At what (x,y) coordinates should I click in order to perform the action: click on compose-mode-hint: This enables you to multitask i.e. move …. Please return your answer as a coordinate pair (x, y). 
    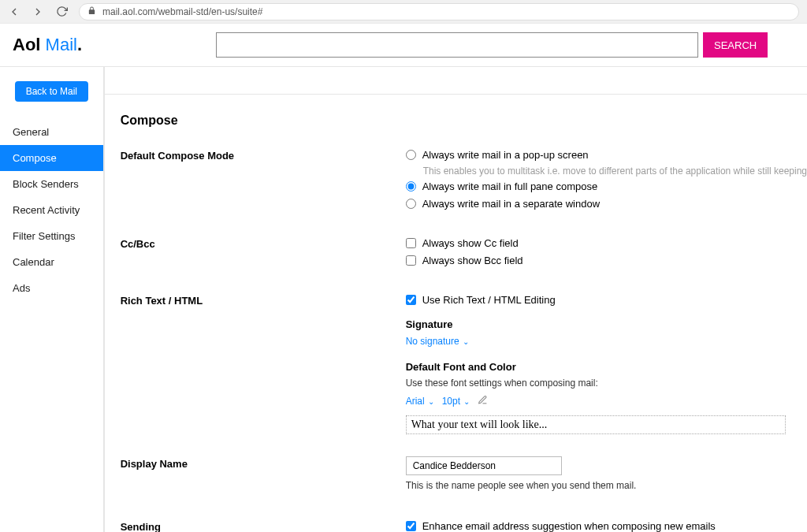
    Looking at the image, I should click on (615, 171).